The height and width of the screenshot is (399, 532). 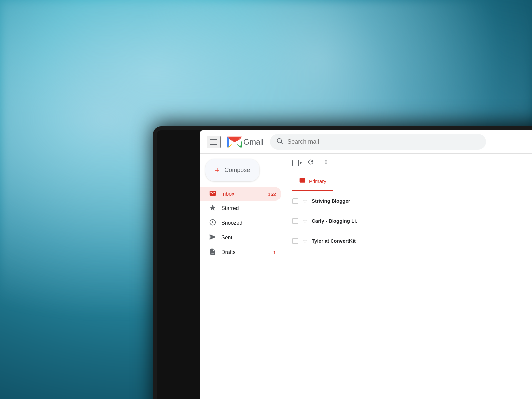 What do you see at coordinates (410, 241) in the screenshot?
I see `email-row: ☆ Tyler at ConvertKit` at bounding box center [410, 241].